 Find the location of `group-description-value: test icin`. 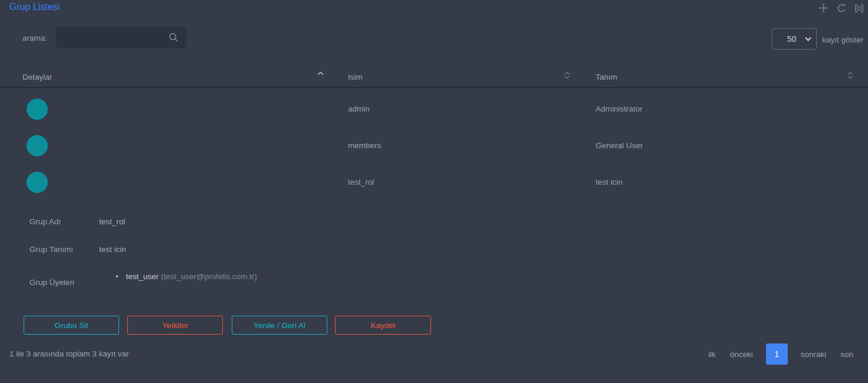

group-description-value: test icin is located at coordinates (113, 249).